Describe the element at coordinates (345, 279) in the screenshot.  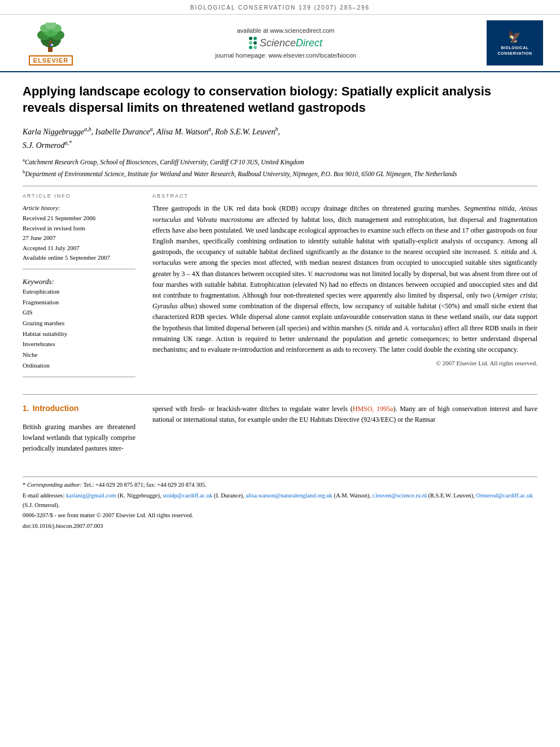
I see `abstract-text: Three gastropods in the UK red data book…` at that location.